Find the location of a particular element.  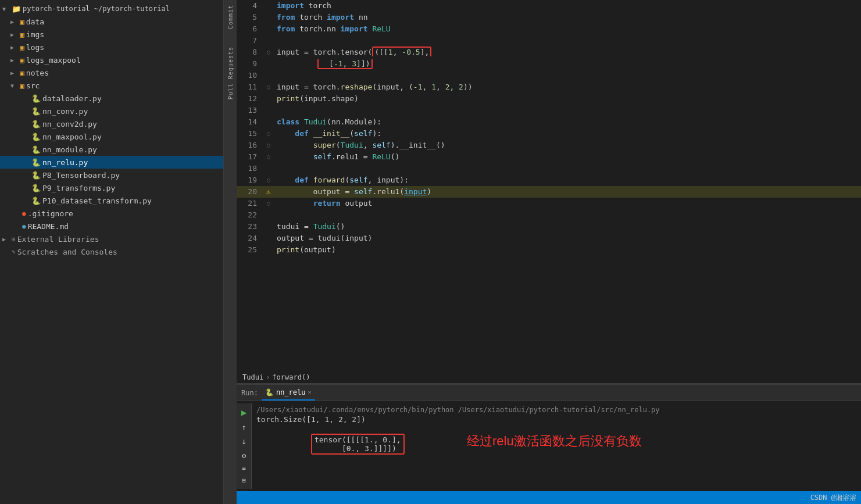

tree-item-gitignore: ● .gitignore is located at coordinates (112, 213).